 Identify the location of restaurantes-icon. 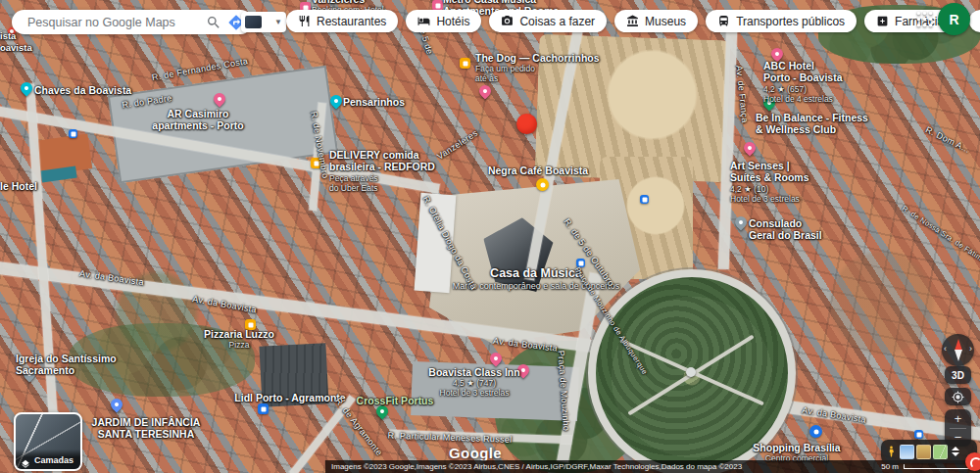
(304, 22).